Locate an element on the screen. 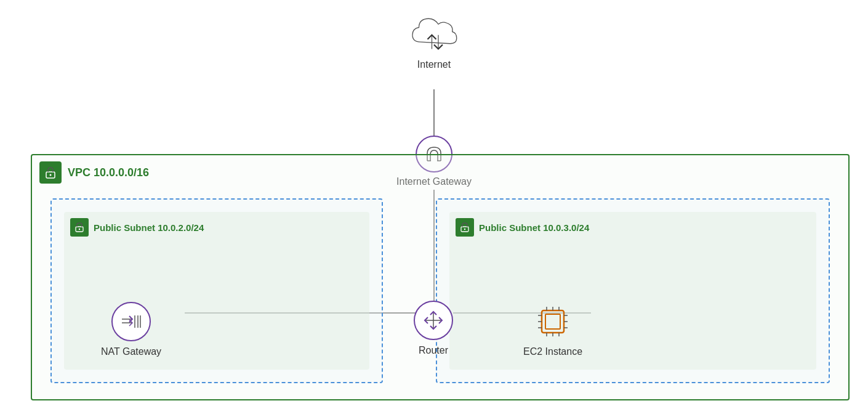  subnet-right-header: Public Subnet 10.0.3.0/24 is located at coordinates (522, 227).